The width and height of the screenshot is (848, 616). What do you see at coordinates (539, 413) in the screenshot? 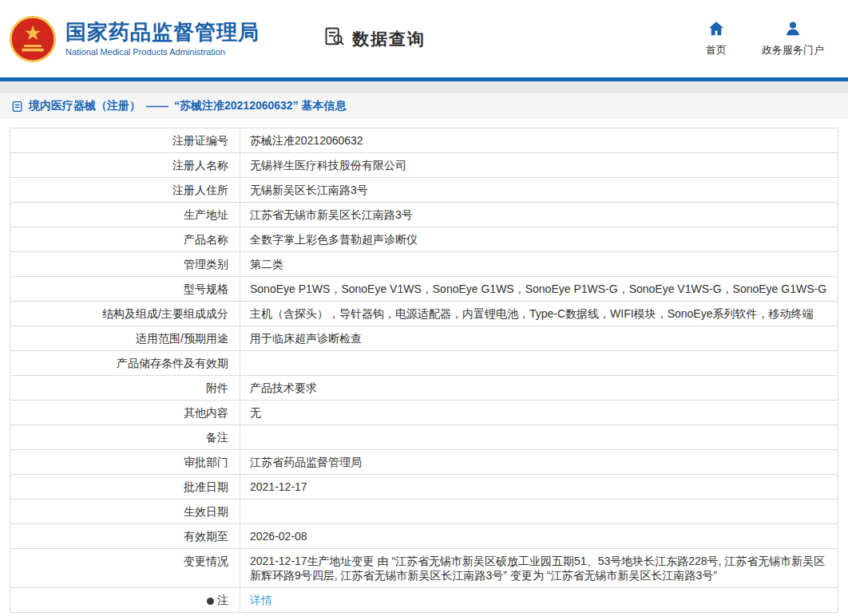
I see `row-value: 无` at bounding box center [539, 413].